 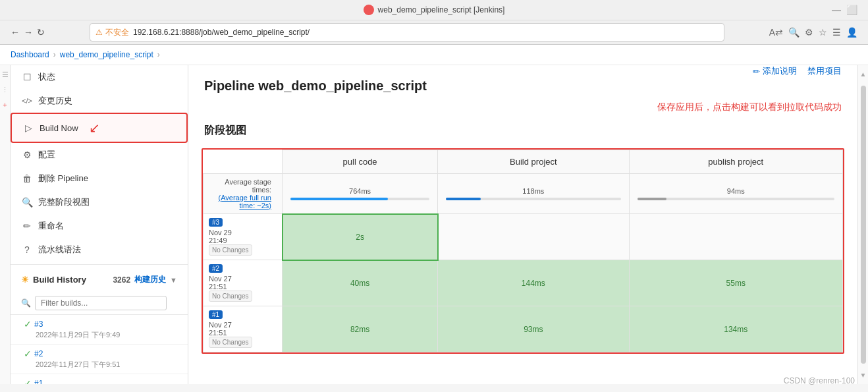 What do you see at coordinates (736, 191) in the screenshot?
I see `avg-val-publish-text: 94ms` at bounding box center [736, 191].